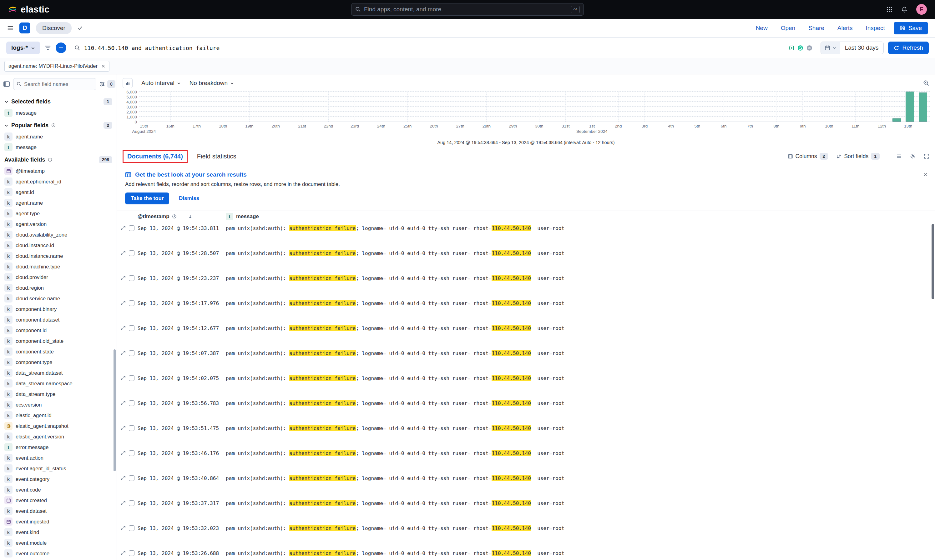 The image size is (935, 560). I want to click on field-list-item: k cloud.instance.id, so click(58, 245).